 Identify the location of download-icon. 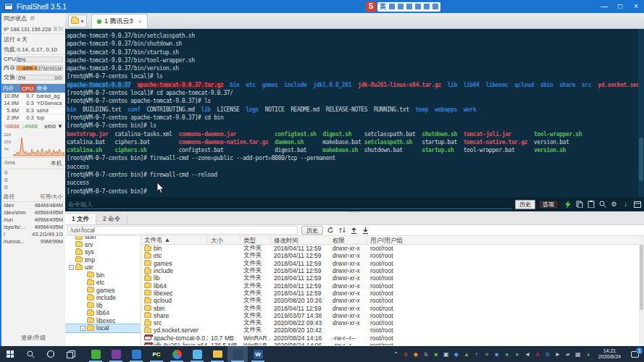
(365, 230).